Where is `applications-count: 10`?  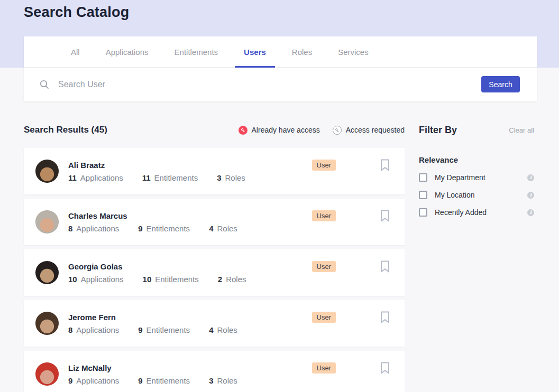 applications-count: 10 is located at coordinates (73, 279).